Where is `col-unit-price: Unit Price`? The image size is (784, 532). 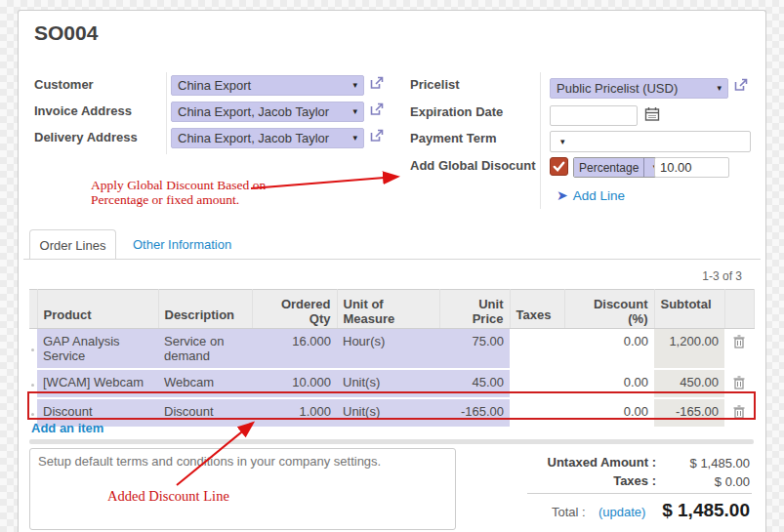
col-unit-price: Unit Price is located at coordinates (475, 309).